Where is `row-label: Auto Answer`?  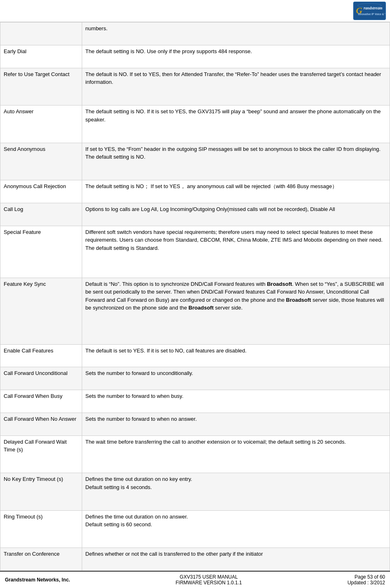
row-label: Auto Answer is located at coordinates (41, 124).